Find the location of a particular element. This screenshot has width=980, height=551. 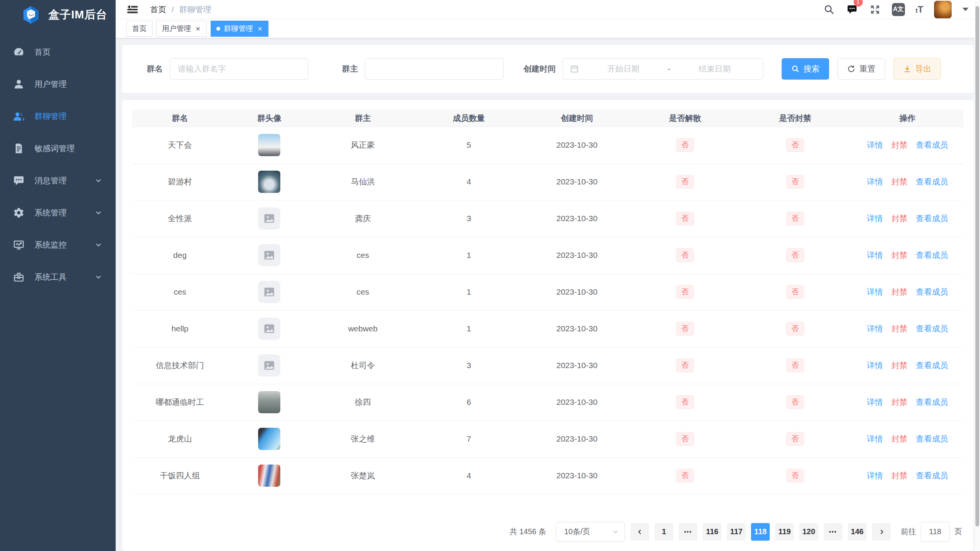

tab-0: 首页 is located at coordinates (139, 29).